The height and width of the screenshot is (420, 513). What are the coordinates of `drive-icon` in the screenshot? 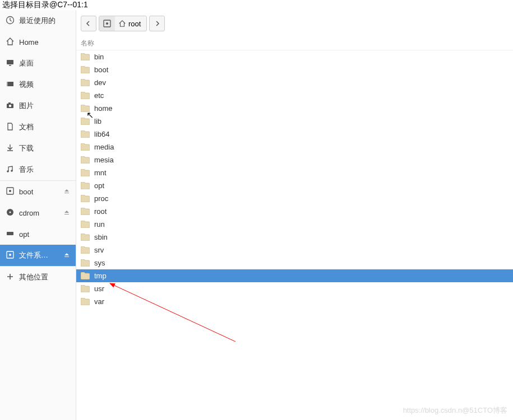 It's located at (10, 234).